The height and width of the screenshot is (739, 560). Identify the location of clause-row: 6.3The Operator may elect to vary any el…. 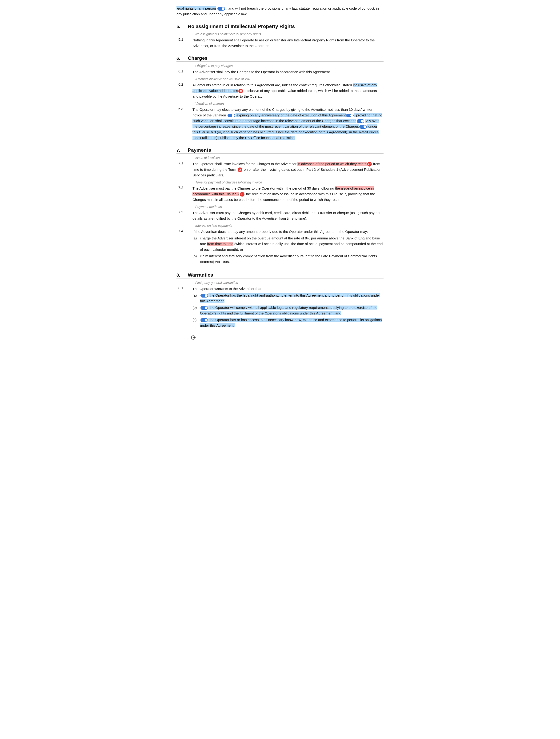
(280, 124).